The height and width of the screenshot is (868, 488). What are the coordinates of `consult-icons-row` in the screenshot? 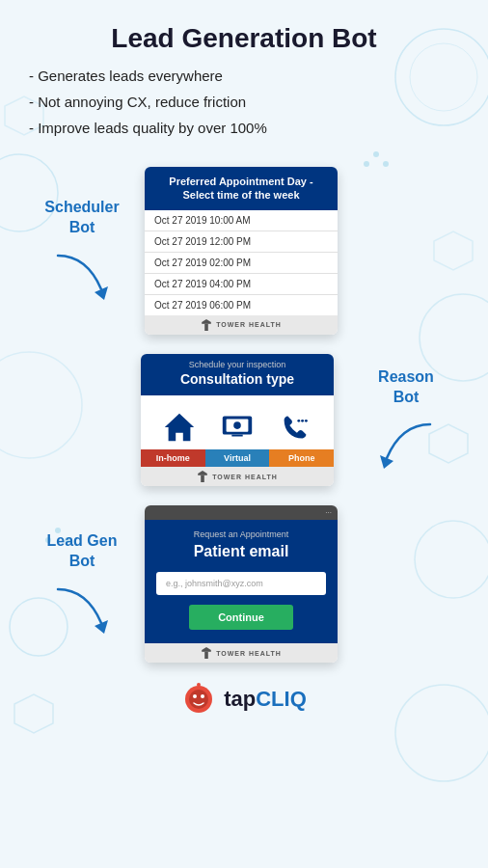 It's located at (237, 422).